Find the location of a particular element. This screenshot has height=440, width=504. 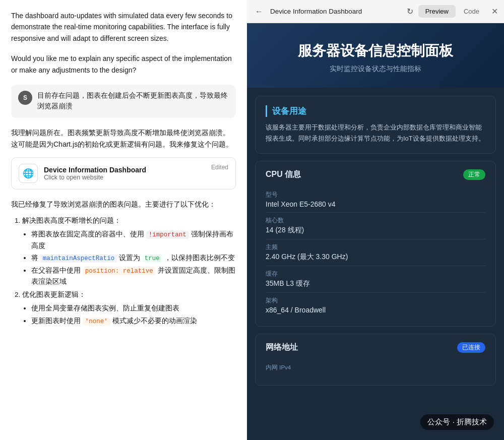

cpu-label-model: 型号 is located at coordinates (375, 195).